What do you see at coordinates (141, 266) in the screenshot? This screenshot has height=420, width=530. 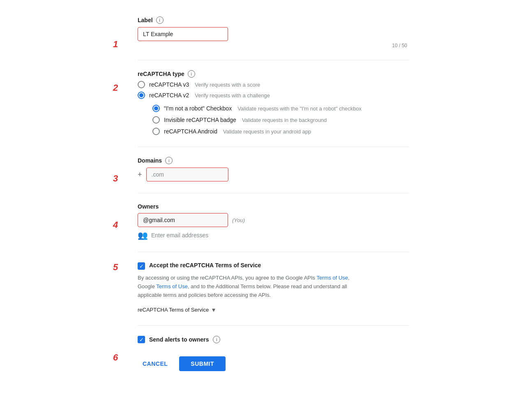 I see `check-icon: ✓` at bounding box center [141, 266].